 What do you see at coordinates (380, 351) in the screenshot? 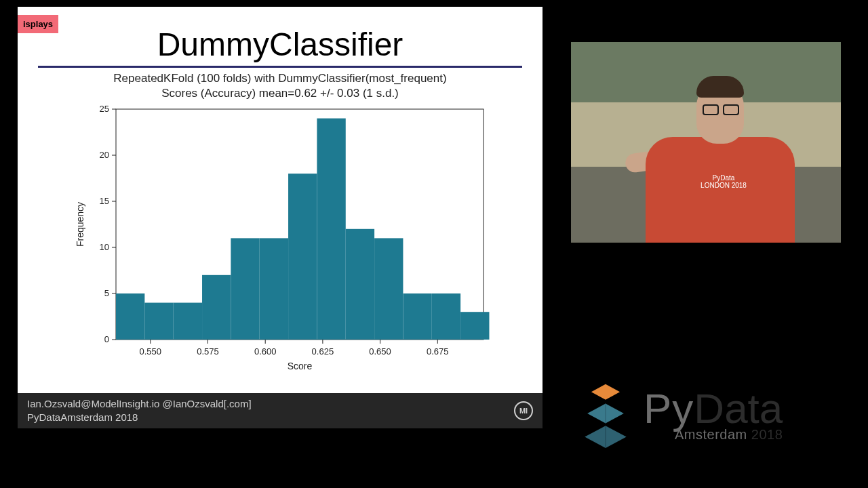
I see `x-tick-label: 0.650` at bounding box center [380, 351].